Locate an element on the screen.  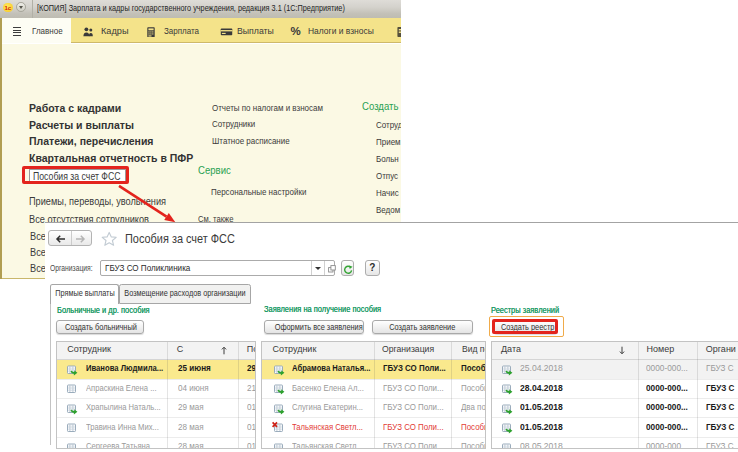
table-cell: Пособи is located at coordinates (474, 444).